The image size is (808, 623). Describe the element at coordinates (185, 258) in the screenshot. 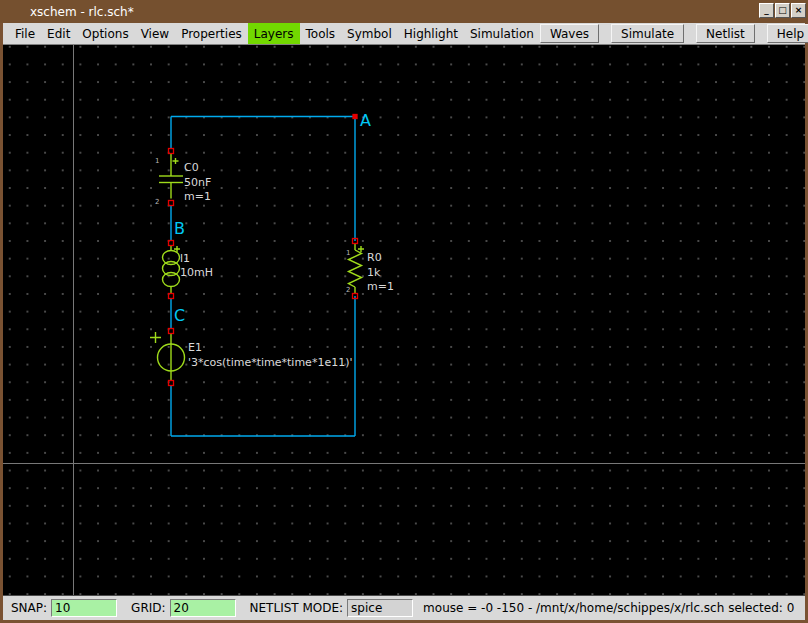

I see `inductor-ref: l1` at that location.